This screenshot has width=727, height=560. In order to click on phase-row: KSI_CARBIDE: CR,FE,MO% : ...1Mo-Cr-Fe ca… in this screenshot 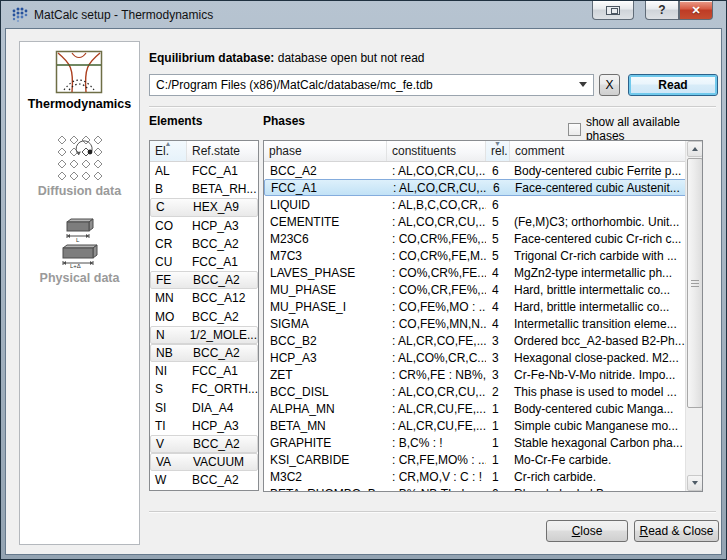, I will do `click(476, 460)`.